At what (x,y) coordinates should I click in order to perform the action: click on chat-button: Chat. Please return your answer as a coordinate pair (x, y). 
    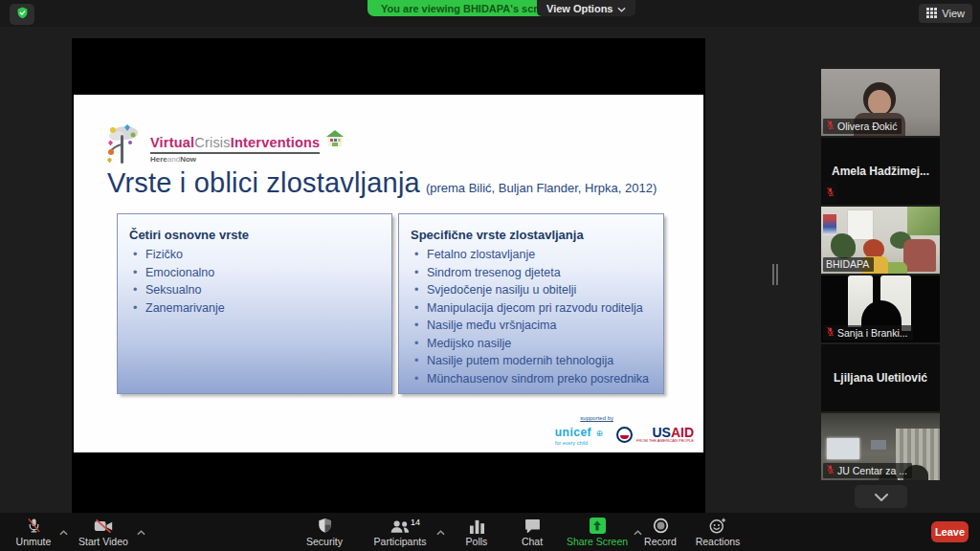
    Looking at the image, I should click on (532, 532).